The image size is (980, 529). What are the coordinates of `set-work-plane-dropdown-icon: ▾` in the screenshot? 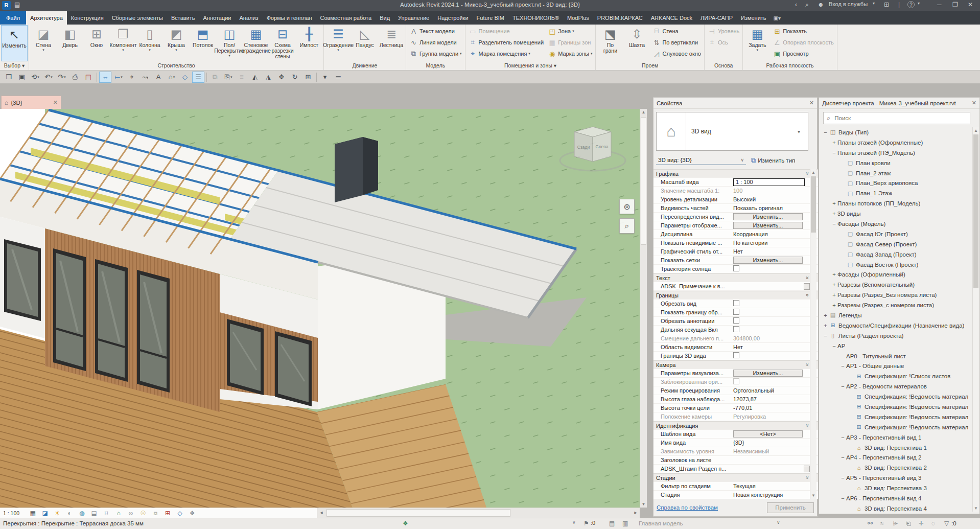 It's located at (758, 50).